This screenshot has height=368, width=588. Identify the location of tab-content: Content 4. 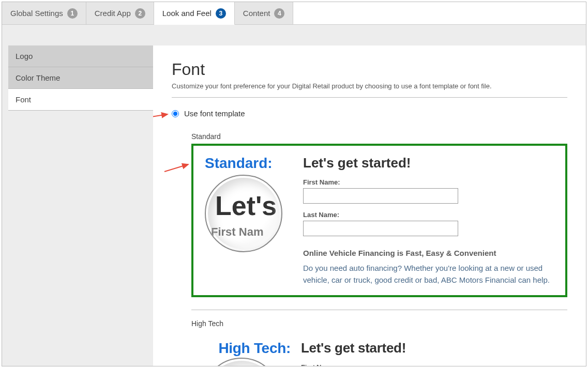
(264, 13).